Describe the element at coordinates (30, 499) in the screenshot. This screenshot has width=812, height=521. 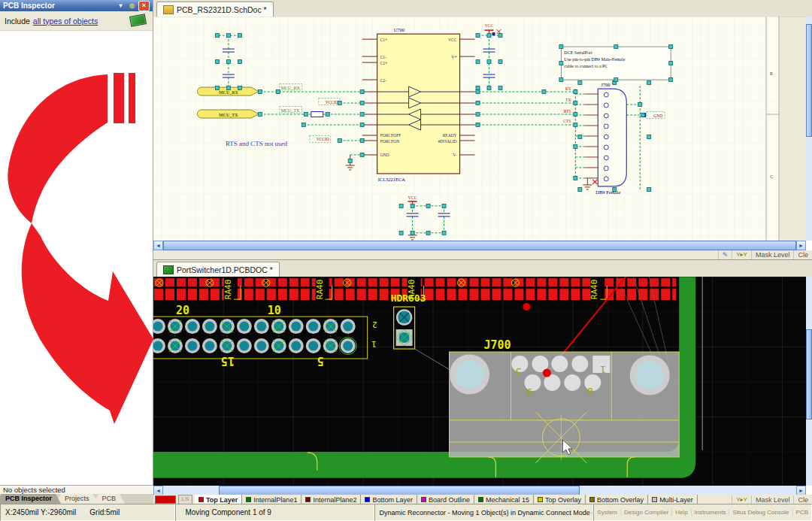
I see `tab-pcb-inspector: PCB Inspector` at that location.